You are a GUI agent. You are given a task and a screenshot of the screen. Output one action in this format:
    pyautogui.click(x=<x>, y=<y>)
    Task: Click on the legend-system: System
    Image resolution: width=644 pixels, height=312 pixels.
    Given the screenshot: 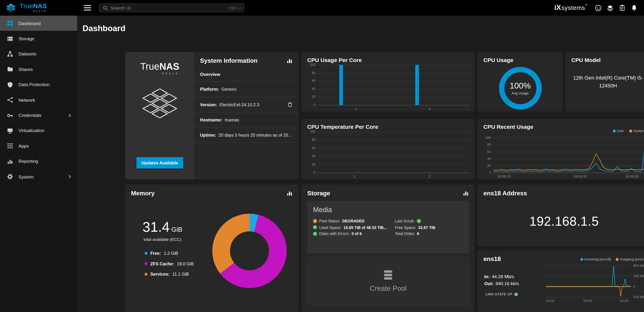 What is the action you would take?
    pyautogui.click(x=636, y=131)
    